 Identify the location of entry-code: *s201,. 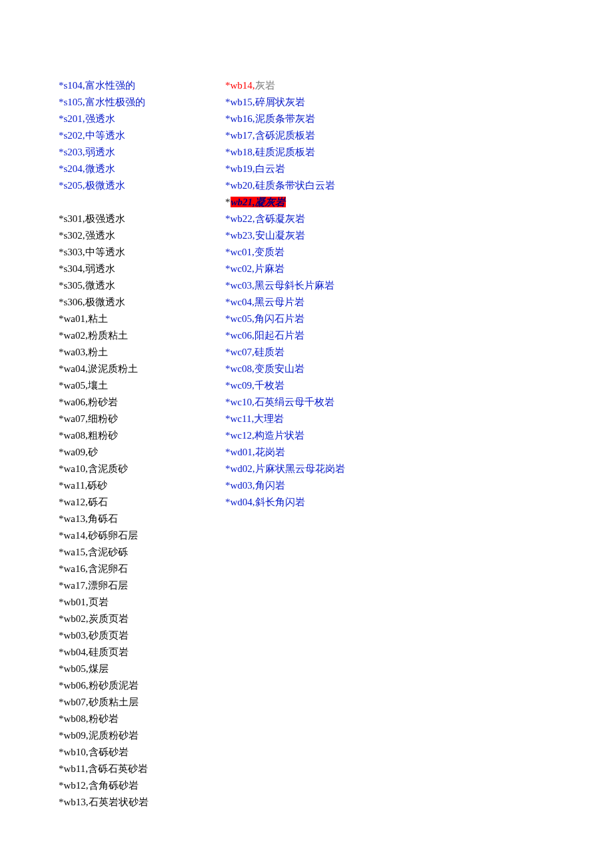
(72, 119).